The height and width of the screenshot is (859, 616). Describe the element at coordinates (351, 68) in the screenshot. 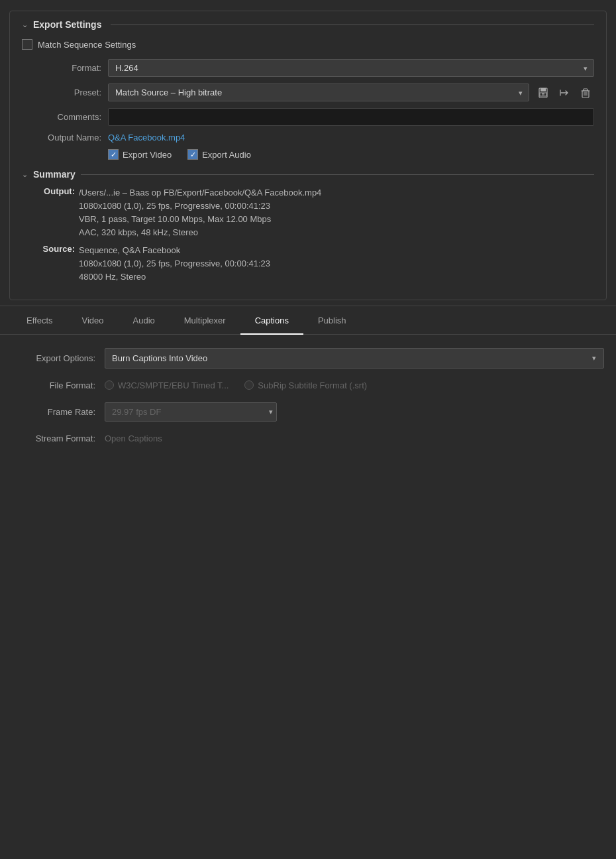

I see `format-control-wrap: H.264 H.265 MPEG2 ▾` at that location.